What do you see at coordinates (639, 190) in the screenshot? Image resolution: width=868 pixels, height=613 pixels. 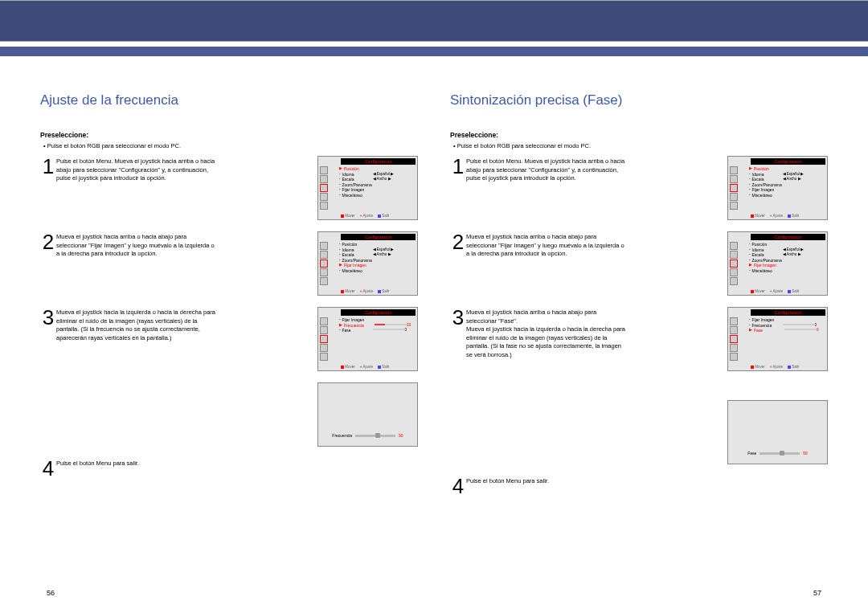 I see `right-step-1: 1 Pulse el botón Menu. Mueva el joystick…` at bounding box center [639, 190].